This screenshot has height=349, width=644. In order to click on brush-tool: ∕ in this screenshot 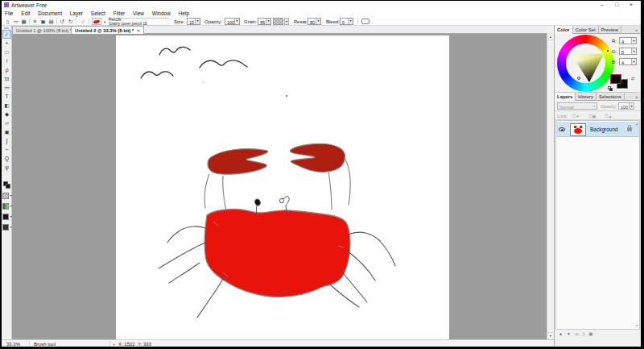, I will do `click(6, 34)`.